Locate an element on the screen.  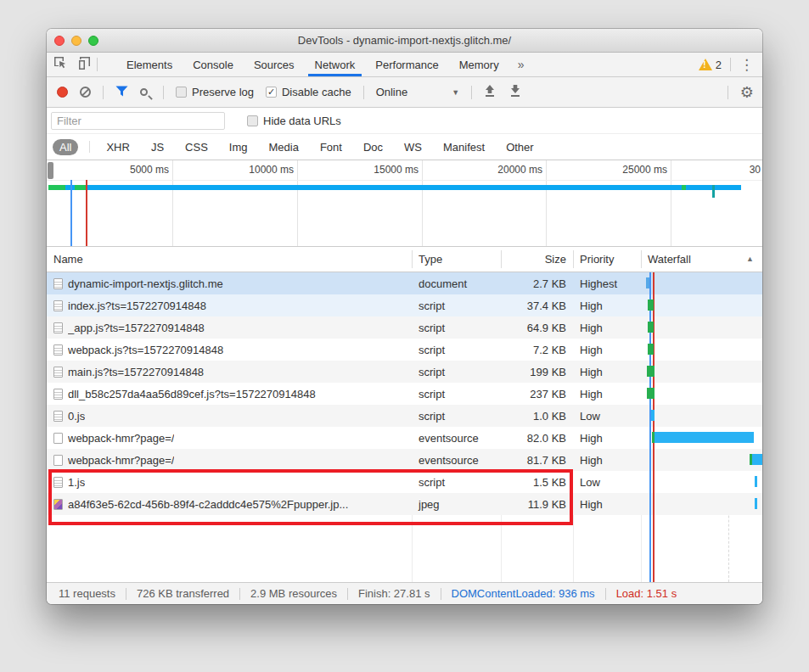
request-name: _app.js?ts=1572270914848 is located at coordinates (136, 328).